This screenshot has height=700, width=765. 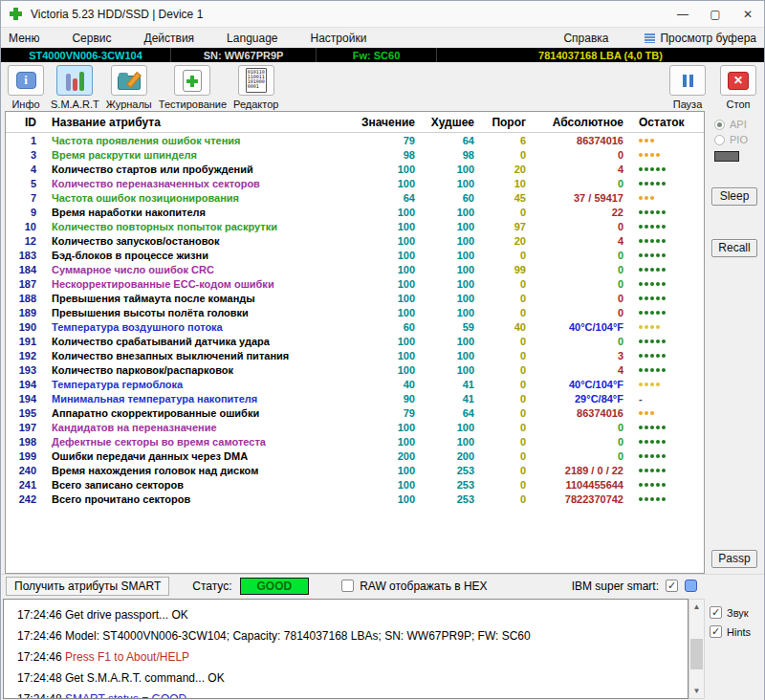 What do you see at coordinates (734, 558) in the screenshot?
I see `passp-button: Passp` at bounding box center [734, 558].